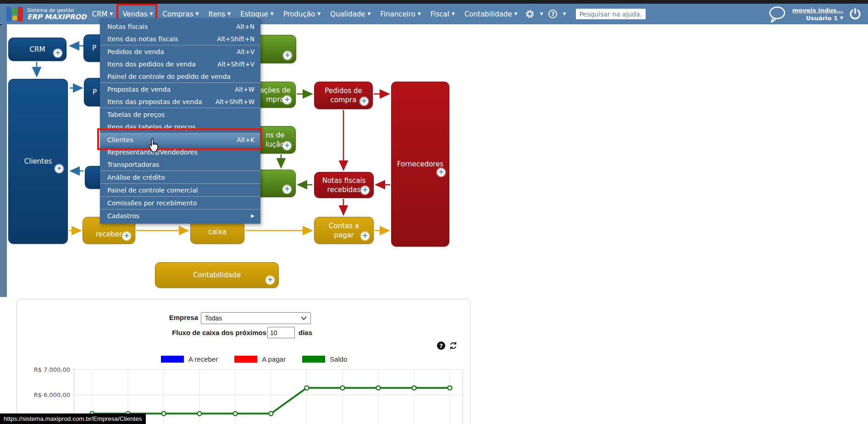 This screenshot has height=424, width=868. I want to click on user-menu: Usuário 1 ▼, so click(818, 18).